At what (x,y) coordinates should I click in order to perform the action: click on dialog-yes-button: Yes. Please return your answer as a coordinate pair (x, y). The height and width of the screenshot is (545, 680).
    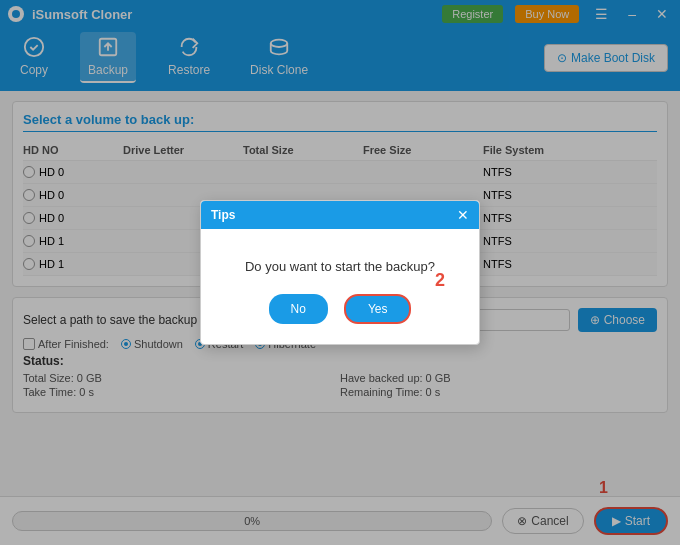
    Looking at the image, I should click on (378, 309).